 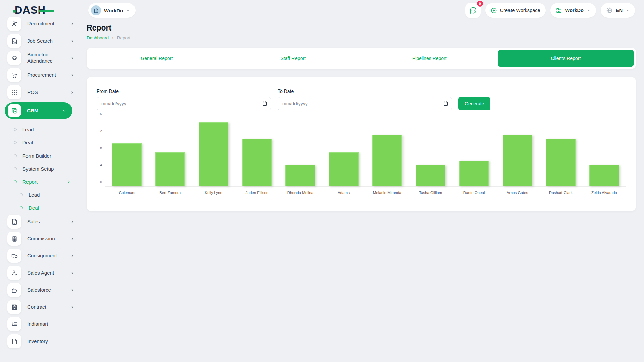 I want to click on tab-general-report: General Report, so click(x=157, y=58).